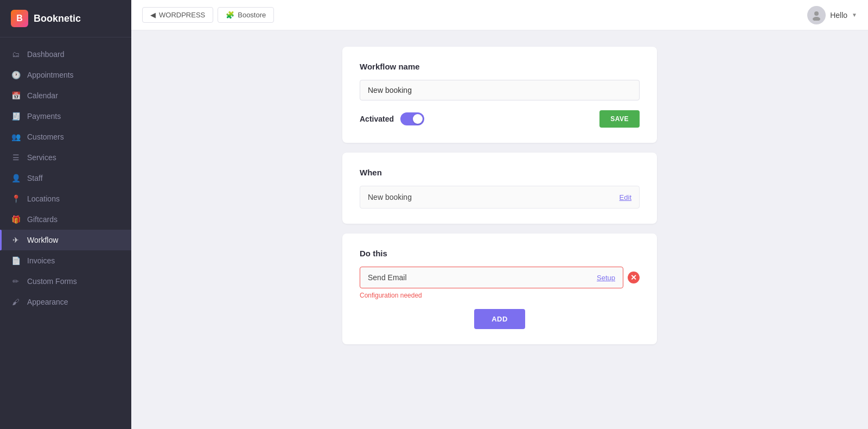 The width and height of the screenshot is (868, 429). Describe the element at coordinates (500, 197) in the screenshot. I see `when-row: New booking Edit` at that location.